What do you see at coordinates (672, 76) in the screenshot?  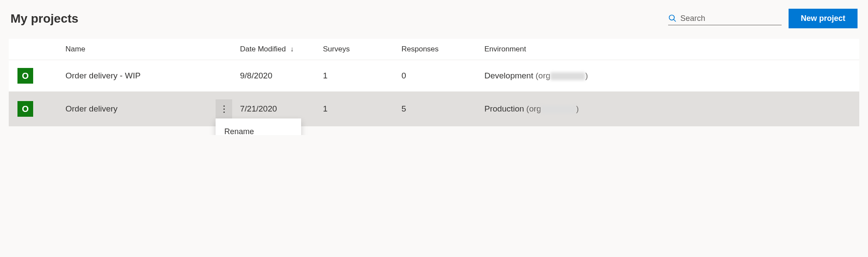 I see `row-environment-cell: Development (org)` at bounding box center [672, 76].